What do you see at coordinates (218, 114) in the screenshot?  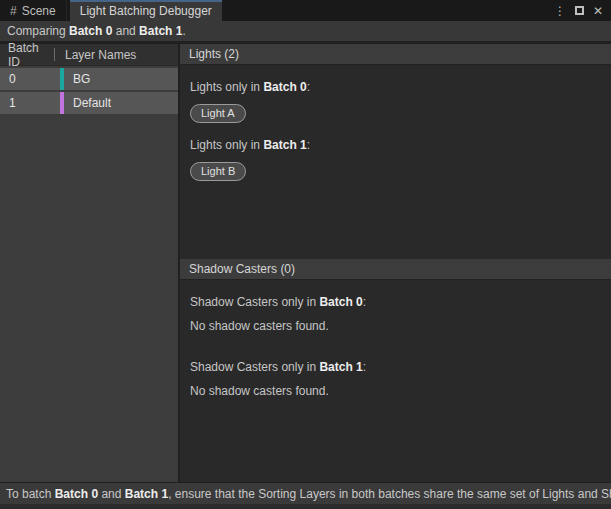 I see `light-pill-light-a: Light A` at bounding box center [218, 114].